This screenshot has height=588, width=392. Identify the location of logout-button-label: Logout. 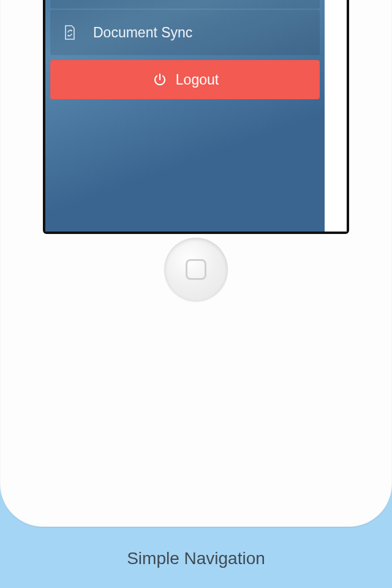
(197, 80).